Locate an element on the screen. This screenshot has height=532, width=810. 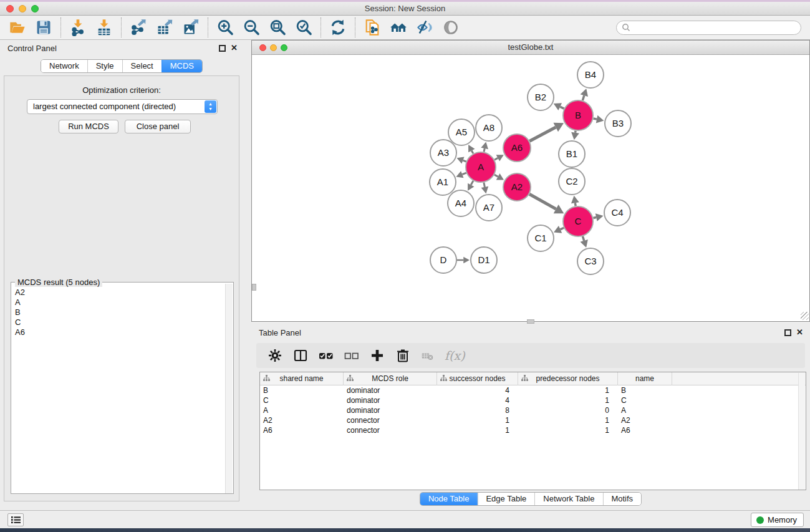
tab-mcds: MCDS is located at coordinates (182, 66).